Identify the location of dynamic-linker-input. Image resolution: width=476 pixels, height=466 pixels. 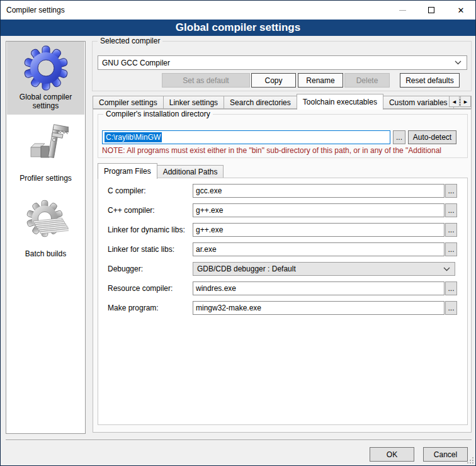
(319, 230).